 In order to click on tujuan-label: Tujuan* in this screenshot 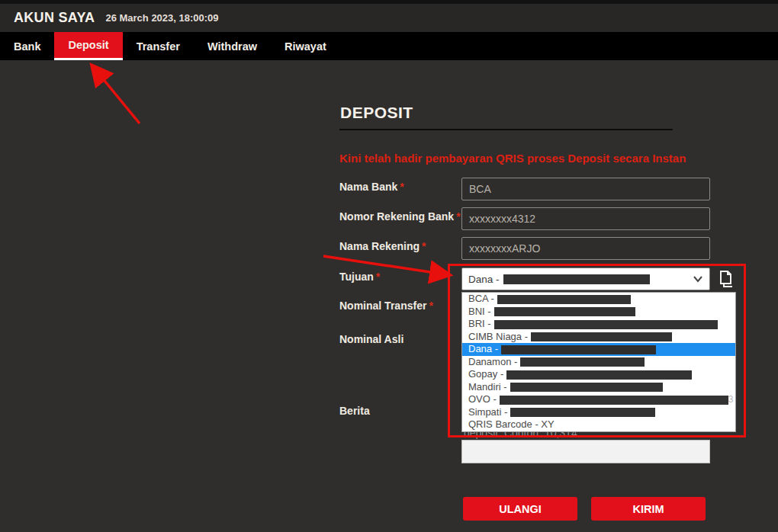, I will do `click(360, 277)`.